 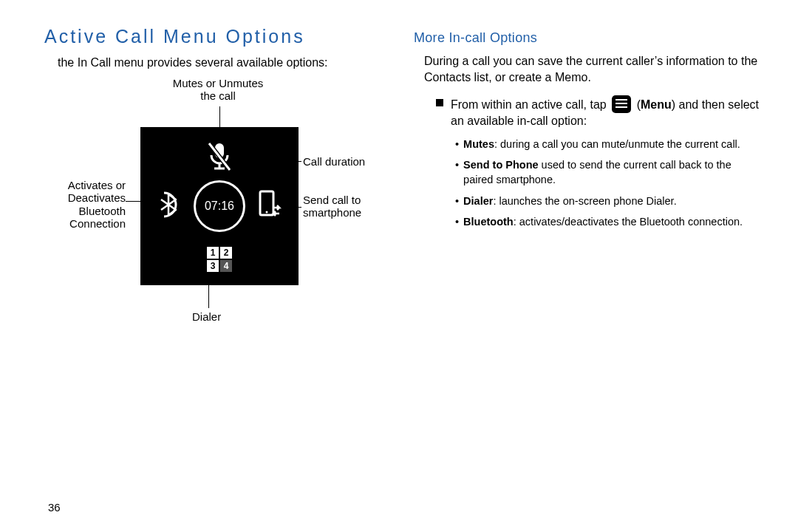 I want to click on bluetooth-icon, so click(x=168, y=206).